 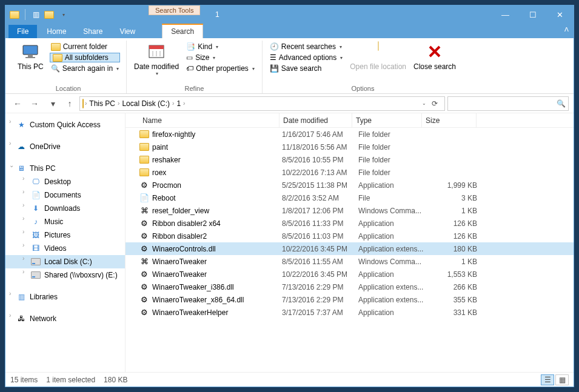 I want to click on new-folder-icon, so click(x=49, y=15).